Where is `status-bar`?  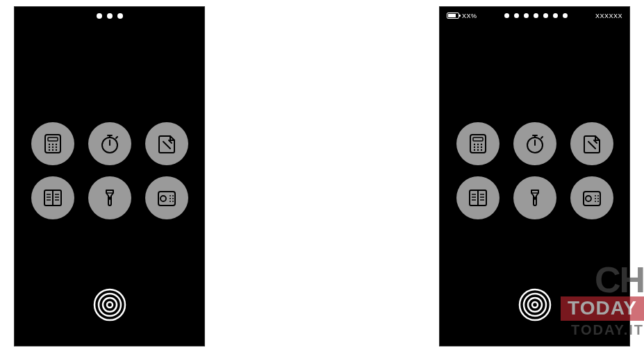 status-bar is located at coordinates (110, 16).